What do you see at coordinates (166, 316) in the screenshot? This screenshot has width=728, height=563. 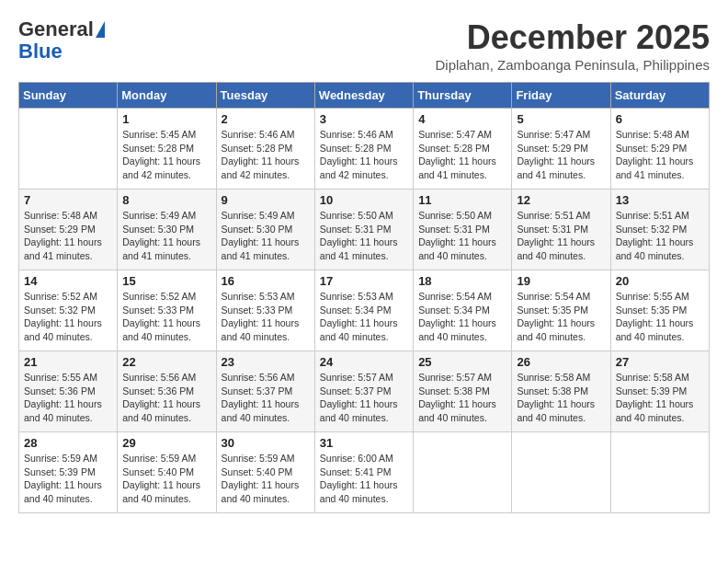 I see `day-info: Sunrise: 5:52 AMSunset: 5:33 PMDaylight:…` at bounding box center [166, 316].